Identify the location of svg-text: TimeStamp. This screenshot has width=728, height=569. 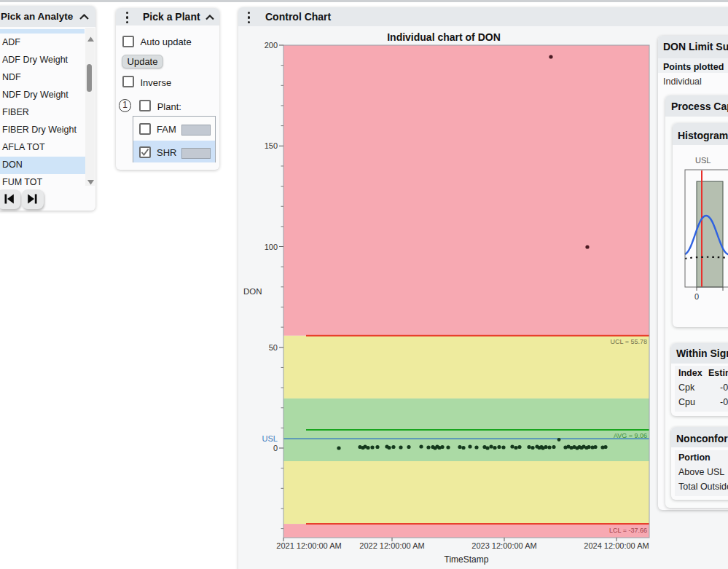
(466, 560).